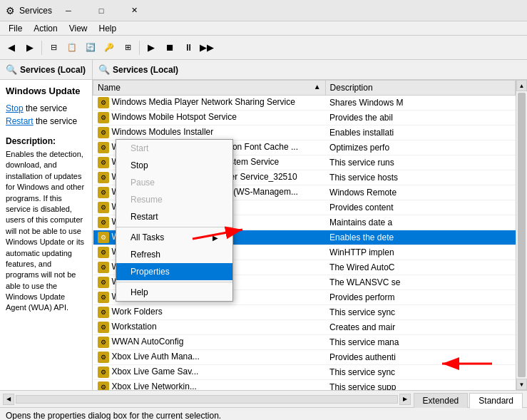  What do you see at coordinates (113, 416) in the screenshot?
I see `status-text: Opens the properties dialog box for the …` at bounding box center [113, 416].